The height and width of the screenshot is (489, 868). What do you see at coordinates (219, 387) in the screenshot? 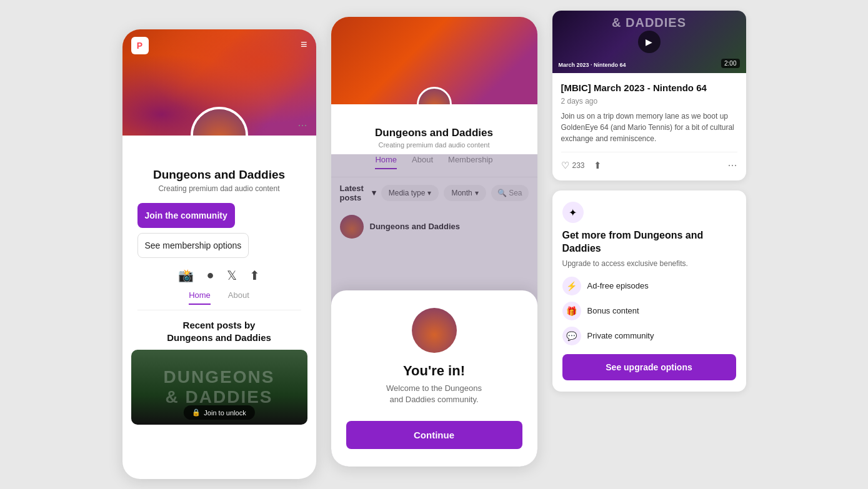
I see `post-thumbnail-1: DUNGEONS& DADDIES 🔒 Join to unlock` at bounding box center [219, 387].